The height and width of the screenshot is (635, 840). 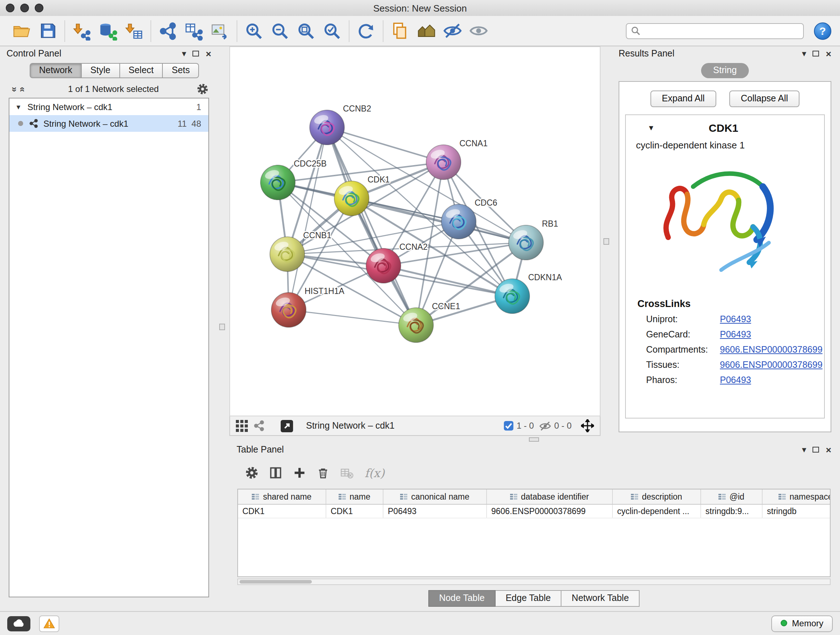 I want to click on network-row-selected: String Network – cdk1 11 48, so click(x=109, y=124).